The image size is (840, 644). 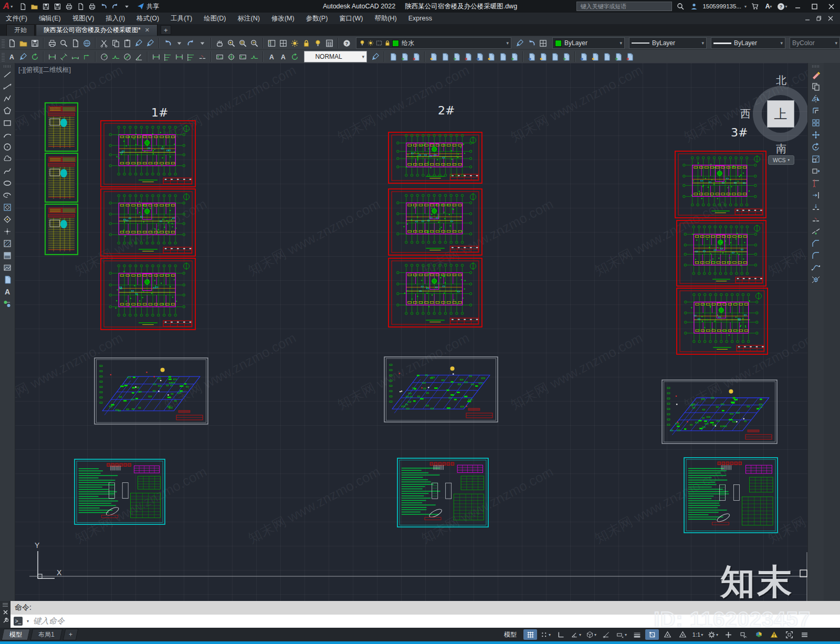 What do you see at coordinates (148, 18) in the screenshot?
I see `menu-格式O: 格式(O)` at bounding box center [148, 18].